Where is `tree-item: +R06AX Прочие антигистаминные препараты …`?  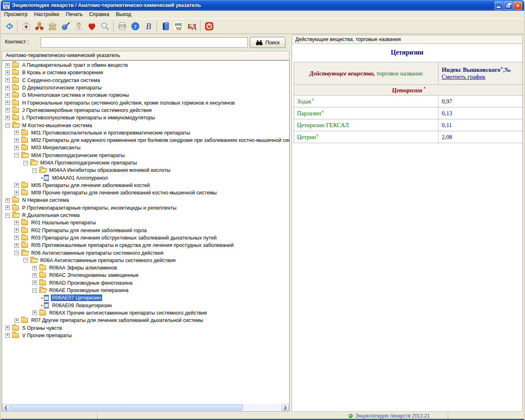
tree-item: +R06AX Прочие антигистаминные препараты … is located at coordinates (146, 313).